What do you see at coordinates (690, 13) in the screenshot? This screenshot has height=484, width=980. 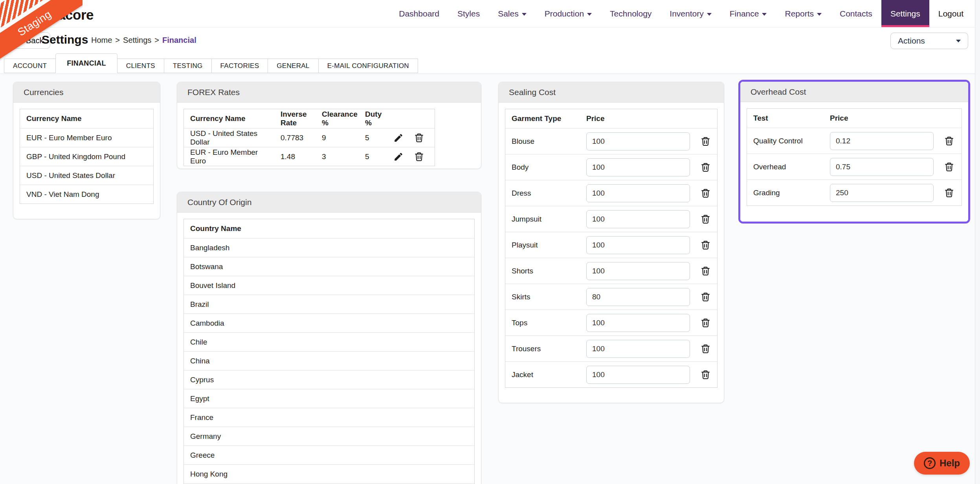 I see `nav-inventory: Inventory` at bounding box center [690, 13].